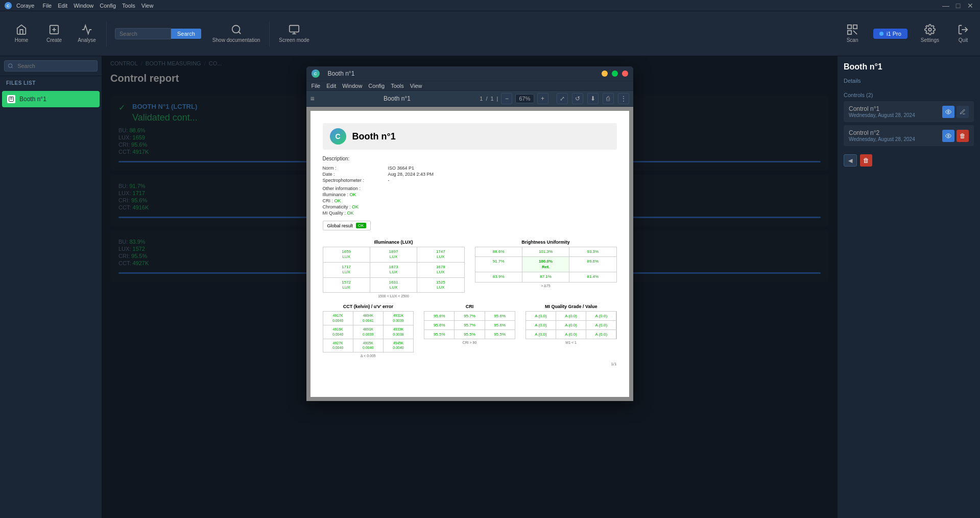  Describe the element at coordinates (593, 99) in the screenshot. I see `modal-download-button: ⬇` at that location.